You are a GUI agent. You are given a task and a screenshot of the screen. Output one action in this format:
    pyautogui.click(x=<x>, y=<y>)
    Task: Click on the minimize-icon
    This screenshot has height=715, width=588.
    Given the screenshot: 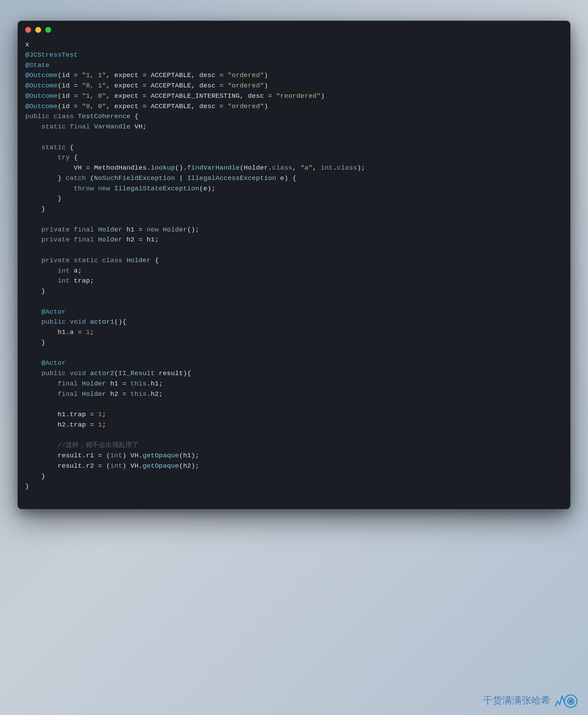 What is the action you would take?
    pyautogui.click(x=38, y=30)
    